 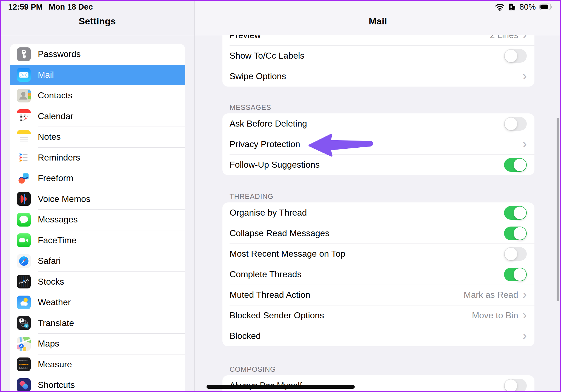 What do you see at coordinates (51, 282) in the screenshot?
I see `sidebar-item-label: Stocks` at bounding box center [51, 282].